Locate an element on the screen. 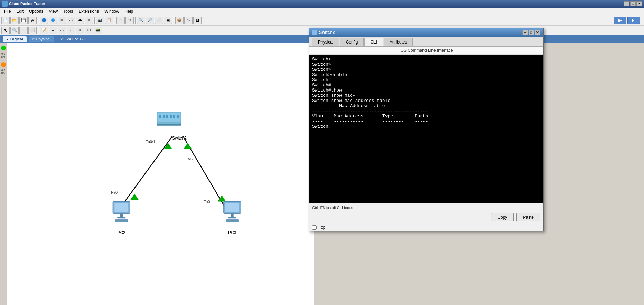 The image size is (644, 305). menu-extensions: Extensions is located at coordinates (88, 11).